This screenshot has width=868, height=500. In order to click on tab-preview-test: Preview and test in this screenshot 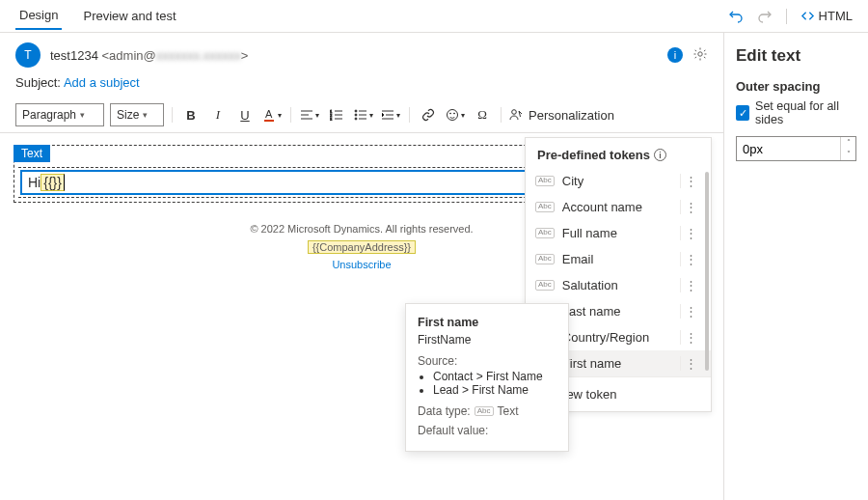, I will do `click(129, 15)`.